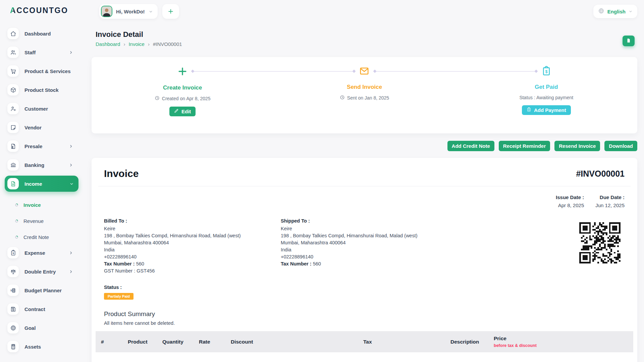  What do you see at coordinates (44, 165) in the screenshot?
I see `sidebar-item-banking: Banking` at bounding box center [44, 165].